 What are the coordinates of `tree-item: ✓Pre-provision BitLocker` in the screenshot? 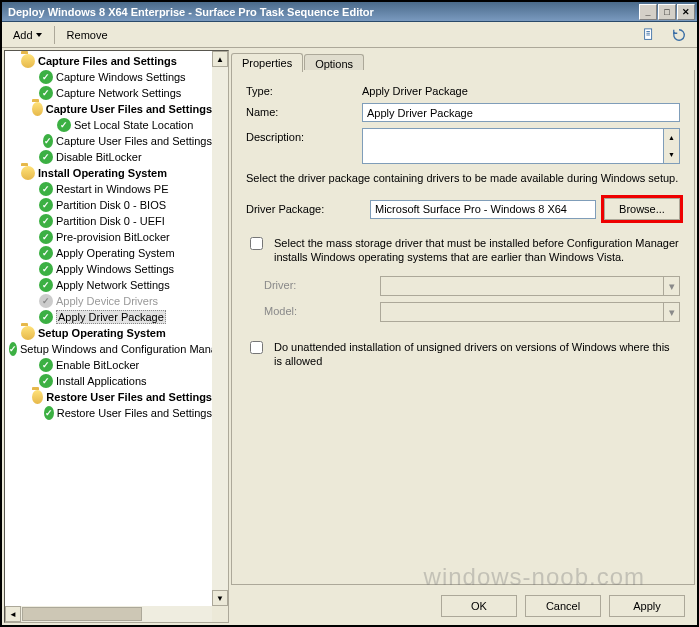 It's located at (108, 237).